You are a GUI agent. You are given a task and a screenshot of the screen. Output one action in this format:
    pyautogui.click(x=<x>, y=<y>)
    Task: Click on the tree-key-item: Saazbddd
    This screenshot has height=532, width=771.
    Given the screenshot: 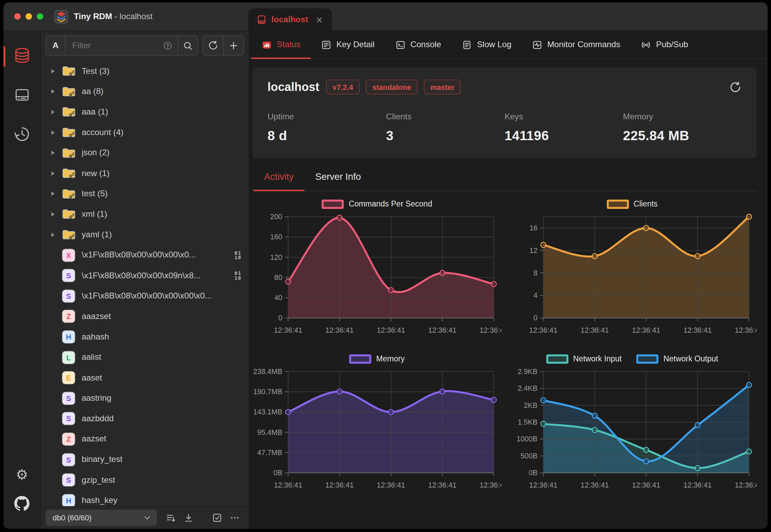 What is the action you would take?
    pyautogui.click(x=145, y=419)
    